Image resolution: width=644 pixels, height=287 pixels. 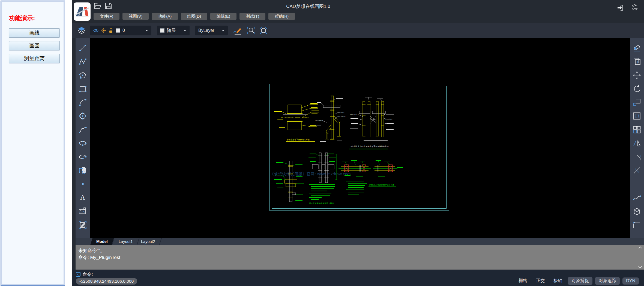 I want to click on offset-tool-button, so click(x=637, y=116).